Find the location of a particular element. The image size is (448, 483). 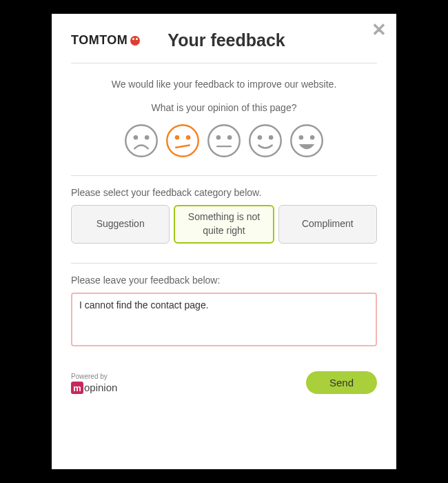

category-label: Please select your feedback category bel… is located at coordinates (224, 190).